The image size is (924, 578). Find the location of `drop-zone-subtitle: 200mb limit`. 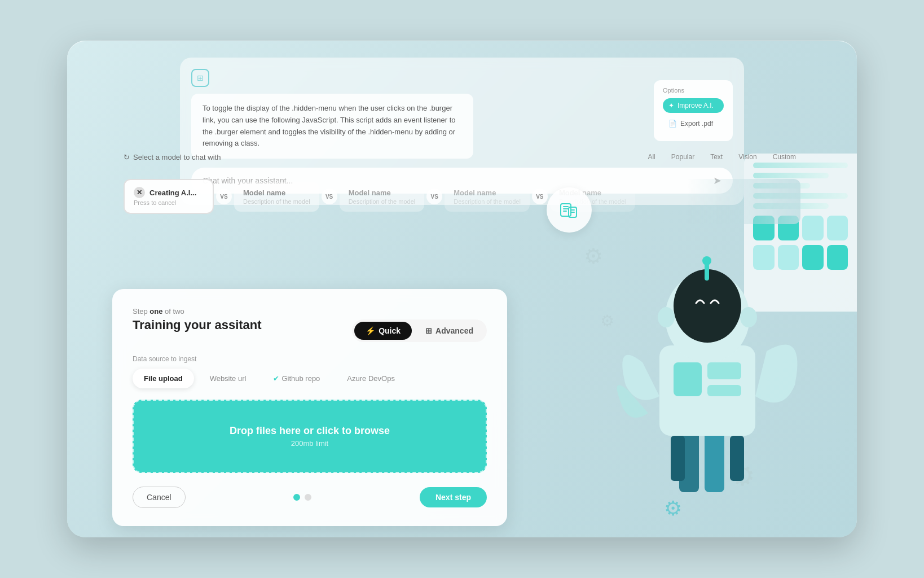

drop-zone-subtitle: 200mb limit is located at coordinates (310, 444).